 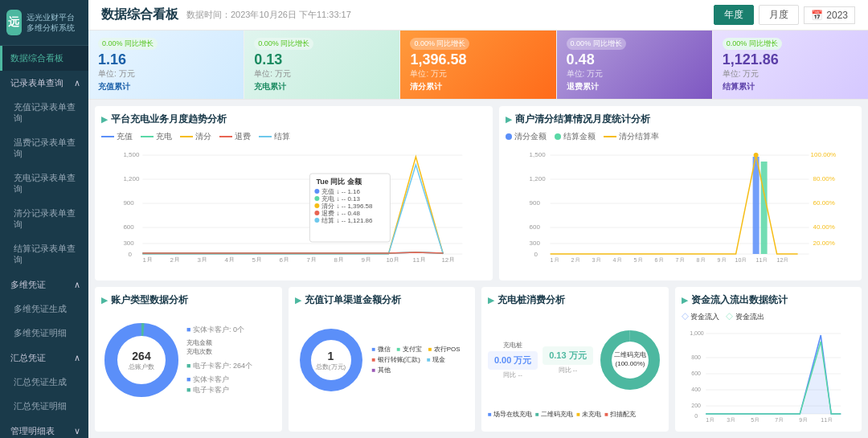 I want to click on svg-text: 800, so click(x=696, y=357).